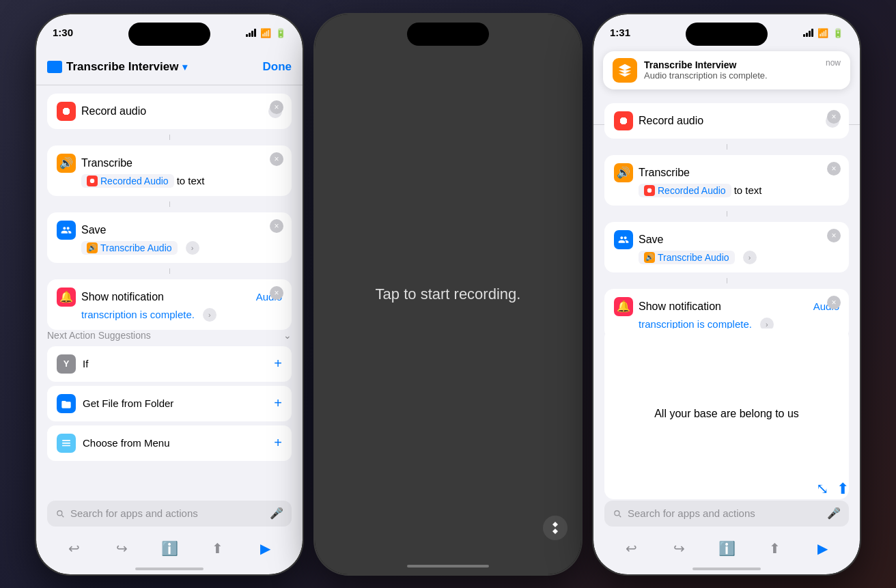 Image resolution: width=896 pixels, height=588 pixels. Describe the element at coordinates (169, 397) in the screenshot. I see `suggestions-section-1: Next Action Suggestions ⌄ Y If + Get Fil…` at that location.